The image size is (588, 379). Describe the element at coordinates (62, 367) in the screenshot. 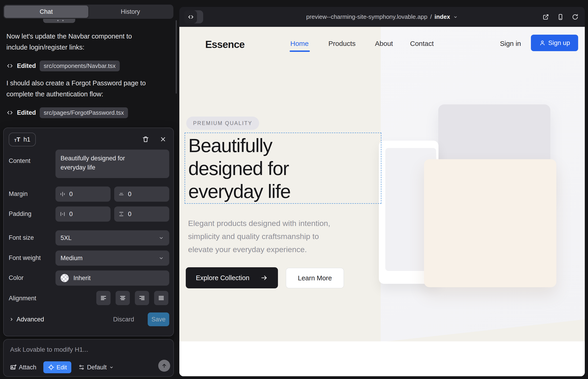

I see `composer-toolbar: Attach Edit Default` at that location.